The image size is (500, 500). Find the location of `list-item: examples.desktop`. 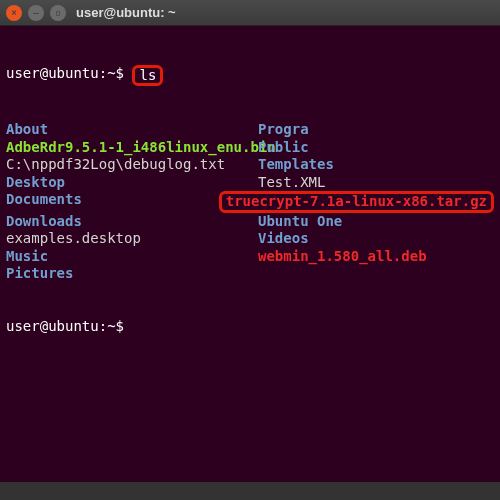

list-item: examples.desktop is located at coordinates (132, 239).